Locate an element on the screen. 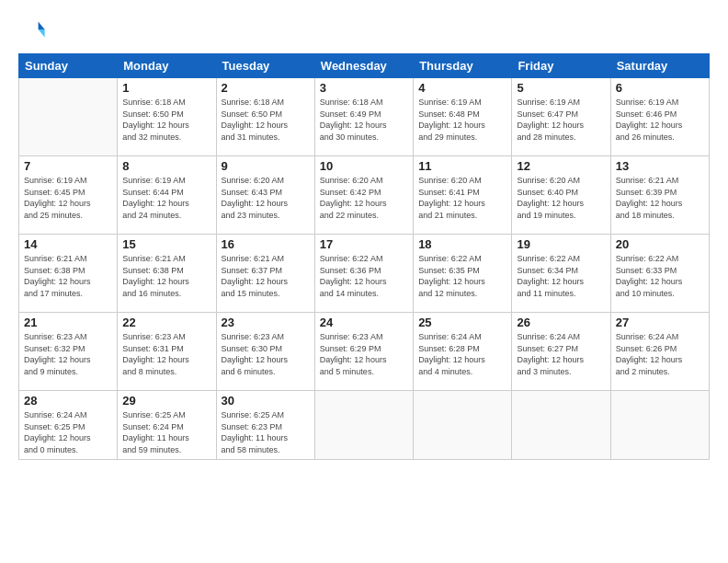  calendar-cell: 18Sunrise: 6:22 AM Sunset: 6:35 PM Dayli… is located at coordinates (463, 274).